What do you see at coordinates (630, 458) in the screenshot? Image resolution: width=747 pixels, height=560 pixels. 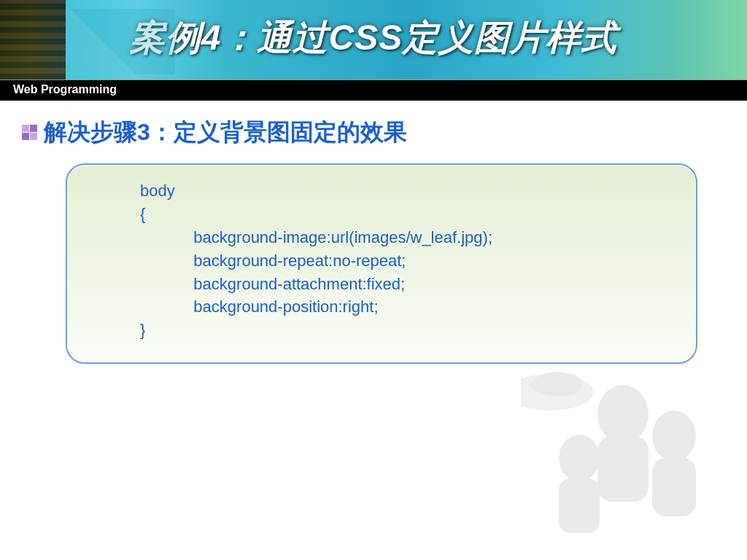 I see `decorative-illustration` at bounding box center [630, 458].